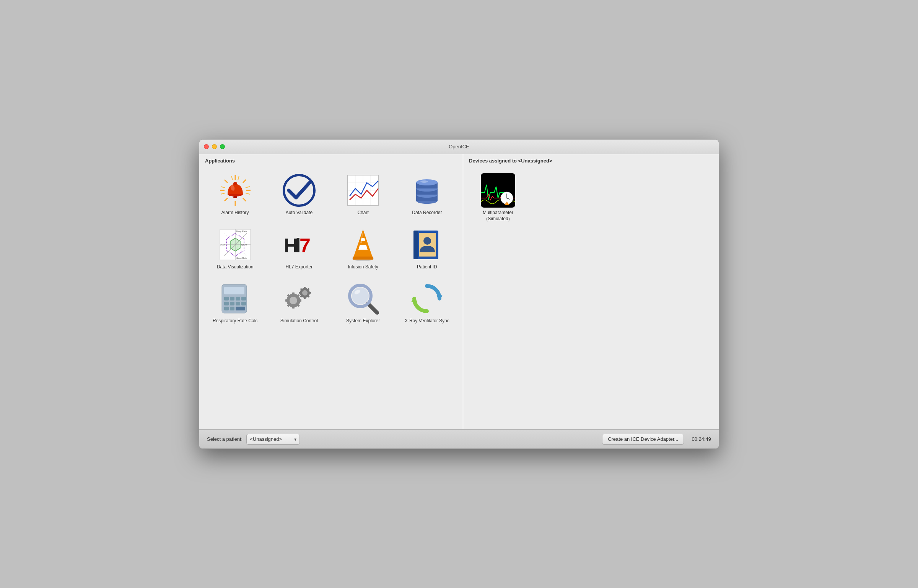 This screenshot has height=588, width=918. What do you see at coordinates (299, 267) in the screenshot?
I see `hl7-exporter-label: HL7 Exporter` at bounding box center [299, 267].